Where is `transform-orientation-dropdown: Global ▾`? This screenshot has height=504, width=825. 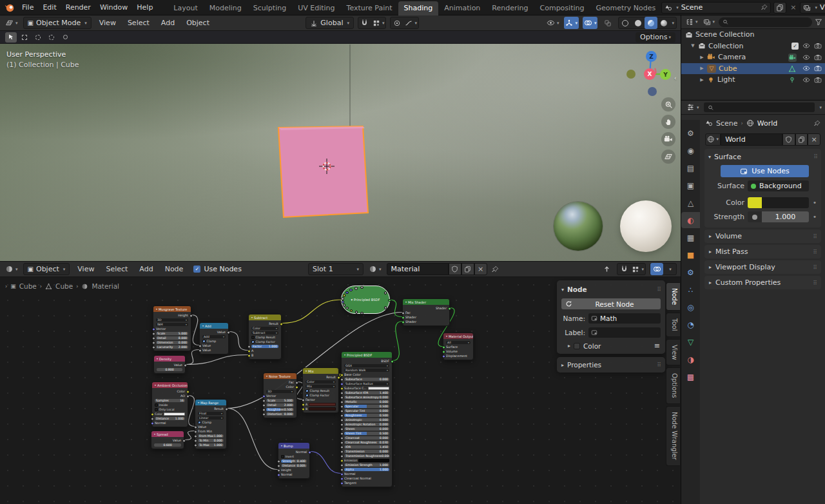
transform-orientation-dropdown: Global ▾ is located at coordinates (330, 23).